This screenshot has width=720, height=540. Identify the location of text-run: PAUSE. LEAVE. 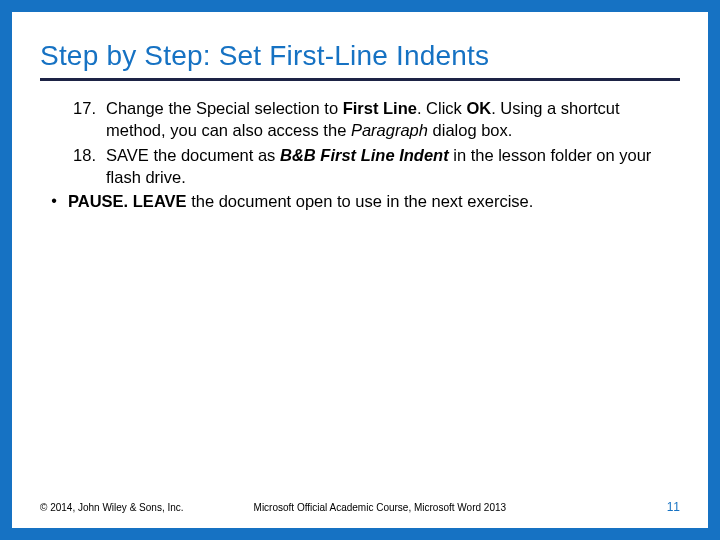
(130, 201).